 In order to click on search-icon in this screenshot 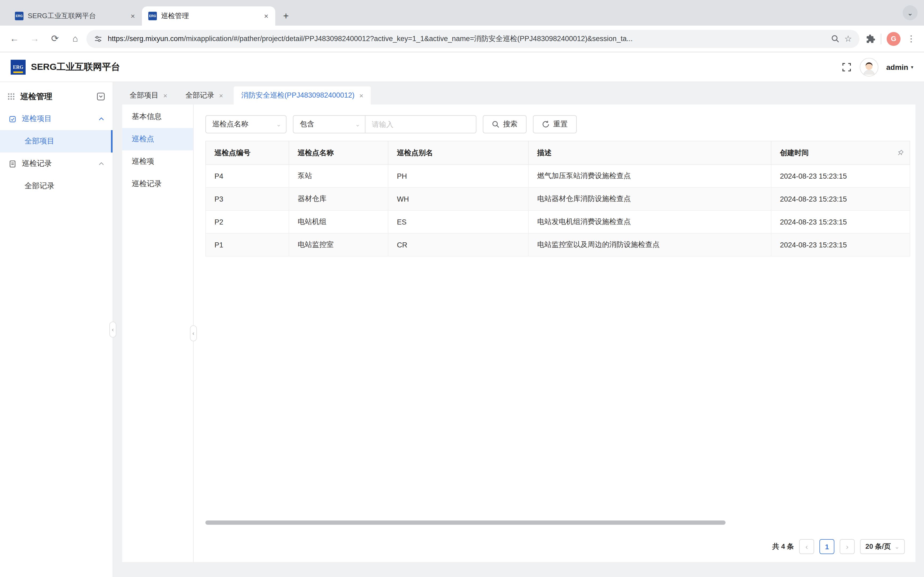, I will do `click(495, 124)`.